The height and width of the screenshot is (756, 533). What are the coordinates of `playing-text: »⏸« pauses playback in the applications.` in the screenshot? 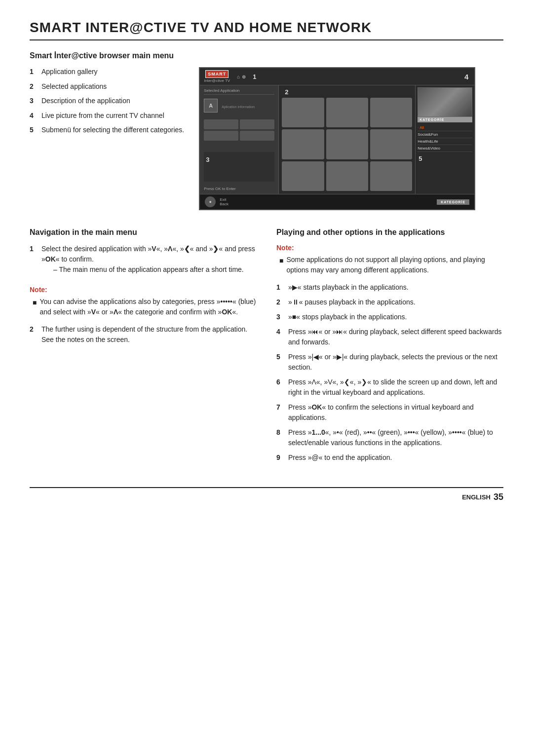 It's located at (352, 302).